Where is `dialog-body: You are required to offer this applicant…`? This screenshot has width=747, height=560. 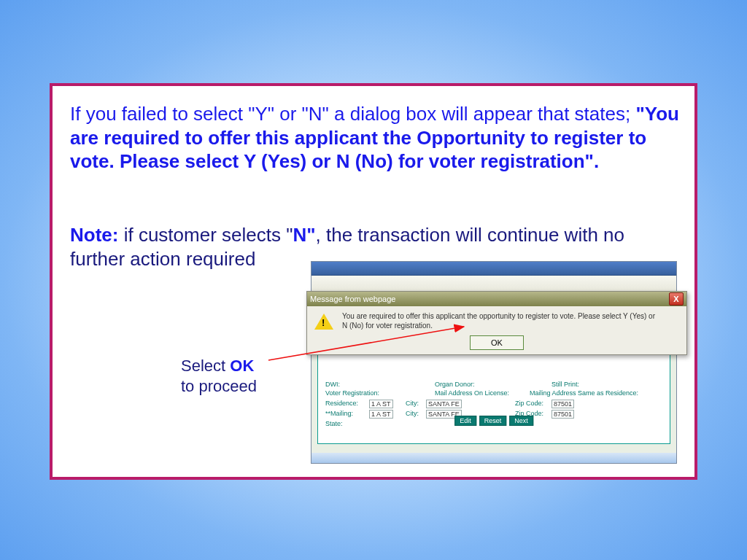
dialog-body: You are required to offer this applicant… is located at coordinates (497, 321).